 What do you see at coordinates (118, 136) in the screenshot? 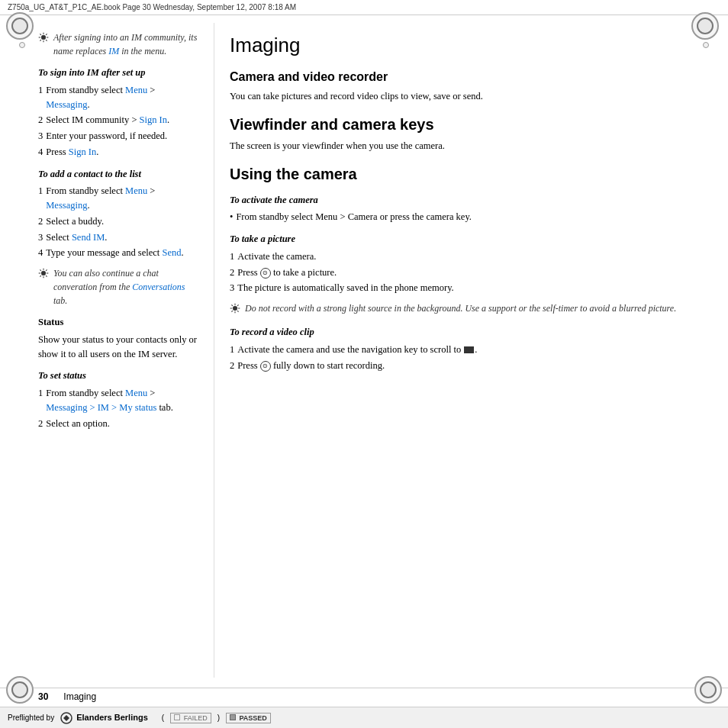
I see `step-item: 3 Enter your password, if needed.` at bounding box center [118, 136].